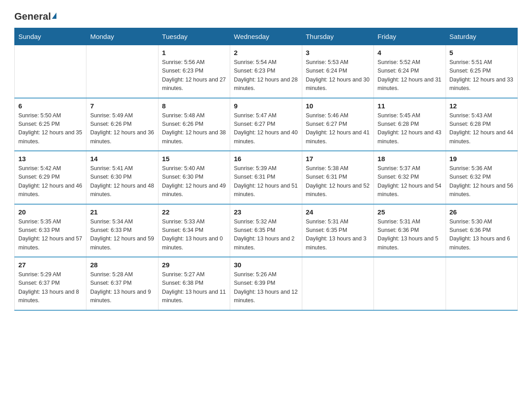  Describe the element at coordinates (54, 16) in the screenshot. I see `logo-triangle-icon` at that location.